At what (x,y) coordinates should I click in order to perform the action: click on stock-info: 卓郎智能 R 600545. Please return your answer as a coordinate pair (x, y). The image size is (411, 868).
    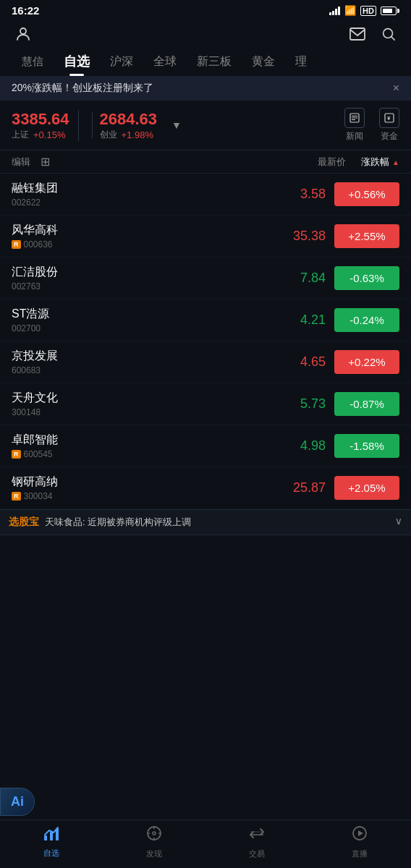
    Looking at the image, I should click on (140, 446).